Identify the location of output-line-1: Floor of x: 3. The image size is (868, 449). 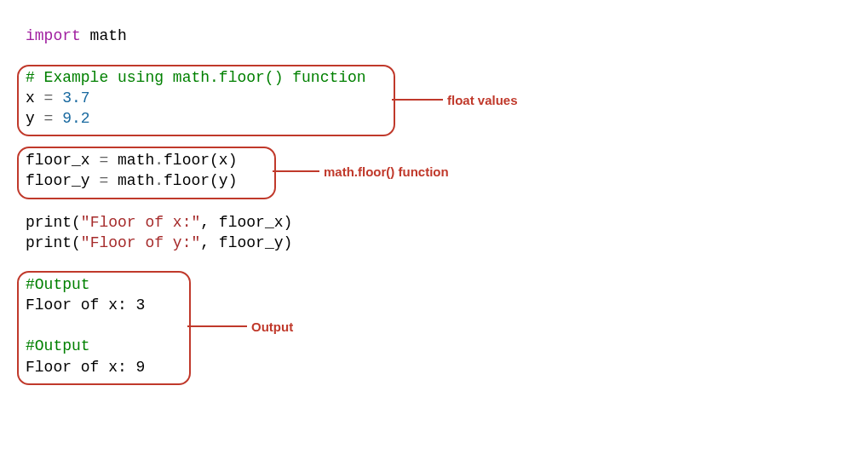
(426, 305).